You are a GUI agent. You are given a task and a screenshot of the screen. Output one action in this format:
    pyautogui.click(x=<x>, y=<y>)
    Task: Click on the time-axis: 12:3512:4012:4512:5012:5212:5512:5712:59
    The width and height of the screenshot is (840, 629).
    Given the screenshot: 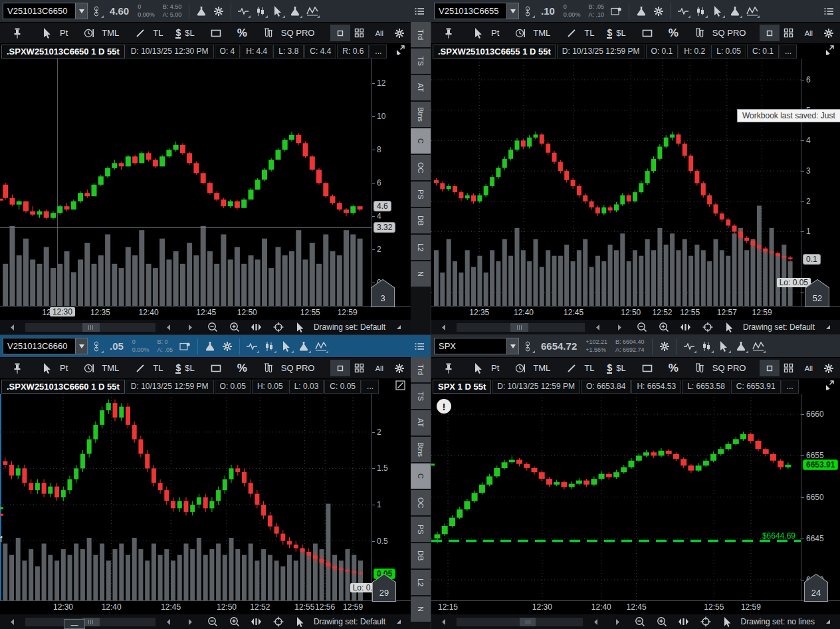 What is the action you would take?
    pyautogui.click(x=635, y=313)
    